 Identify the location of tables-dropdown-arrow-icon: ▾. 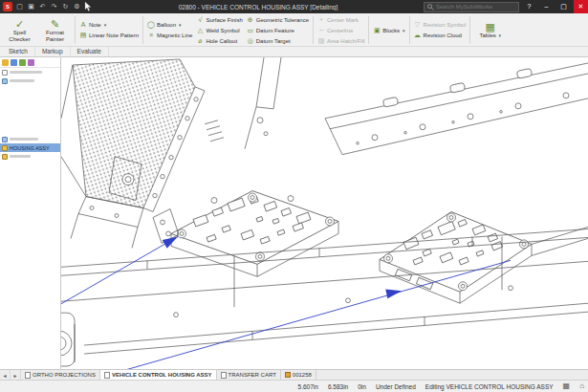
(499, 35).